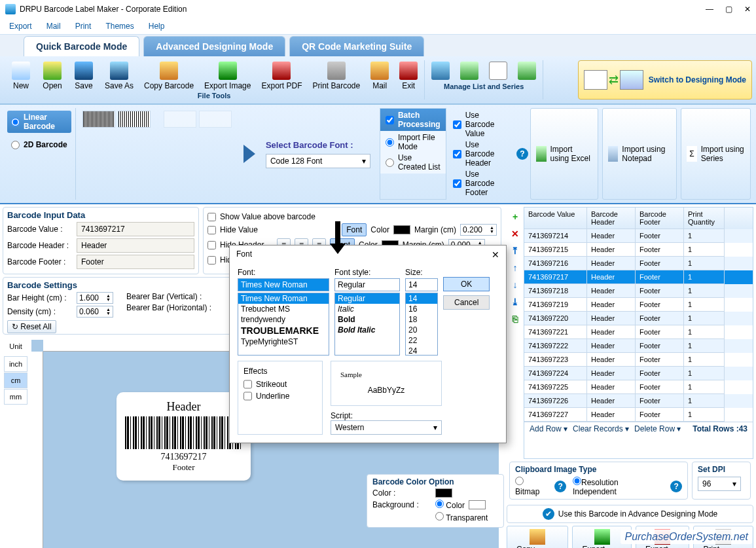  I want to click on table-row: 7413697216HeaderFooter1, so click(639, 263).